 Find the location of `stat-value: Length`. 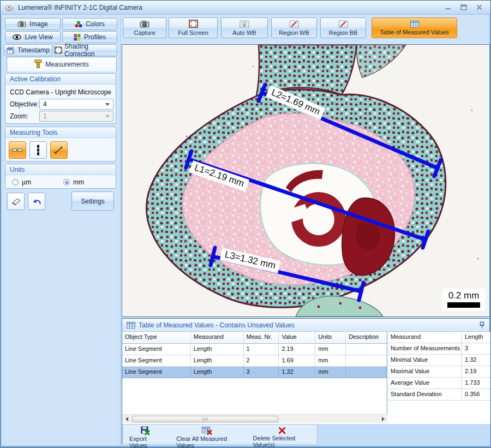

stat-value: Length is located at coordinates (476, 337).